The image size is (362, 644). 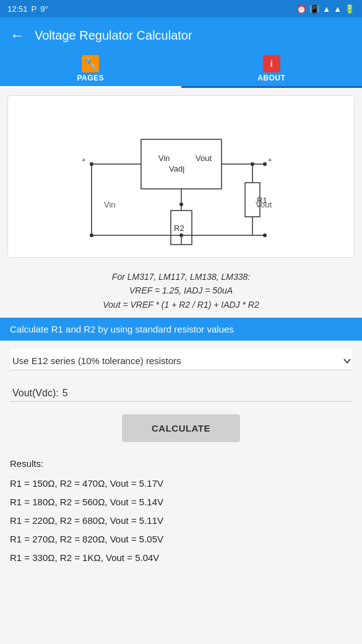 I want to click on signal-display: 9°, so click(x=44, y=9).